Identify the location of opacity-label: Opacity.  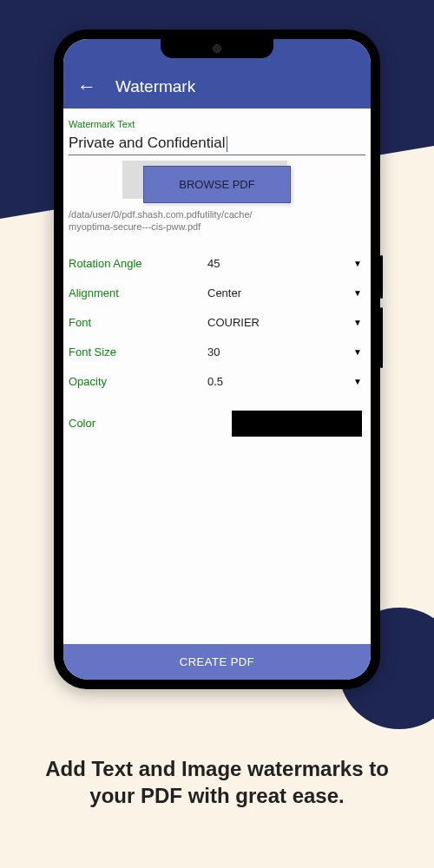
(138, 382).